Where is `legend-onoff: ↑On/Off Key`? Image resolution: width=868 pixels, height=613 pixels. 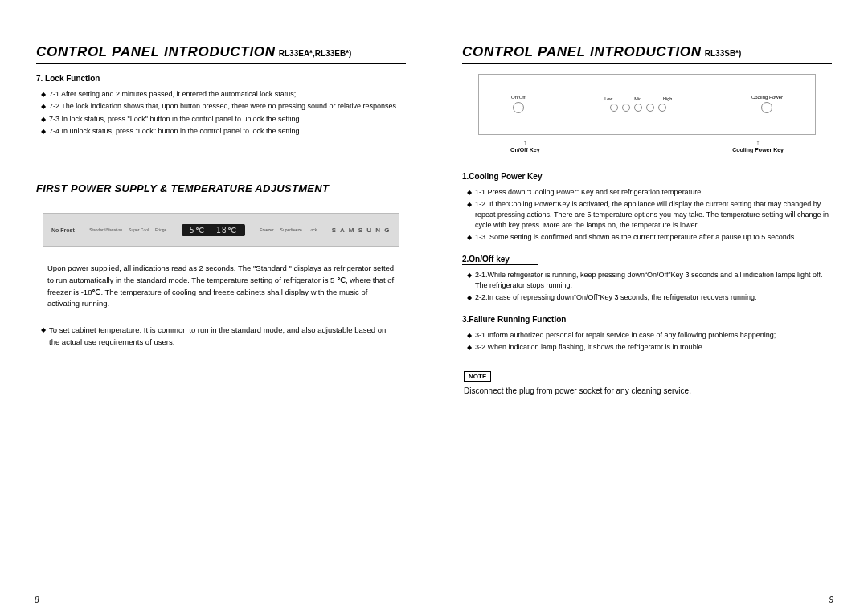
legend-onoff: ↑On/Off Key is located at coordinates (526, 146).